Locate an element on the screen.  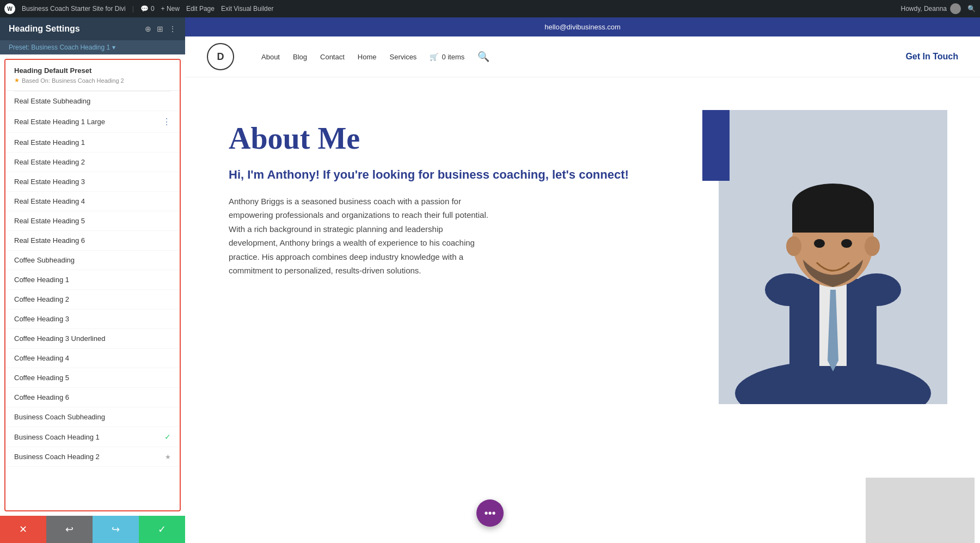
preset-label: Preset: Business Coach Heading 1 is located at coordinates (59, 47).